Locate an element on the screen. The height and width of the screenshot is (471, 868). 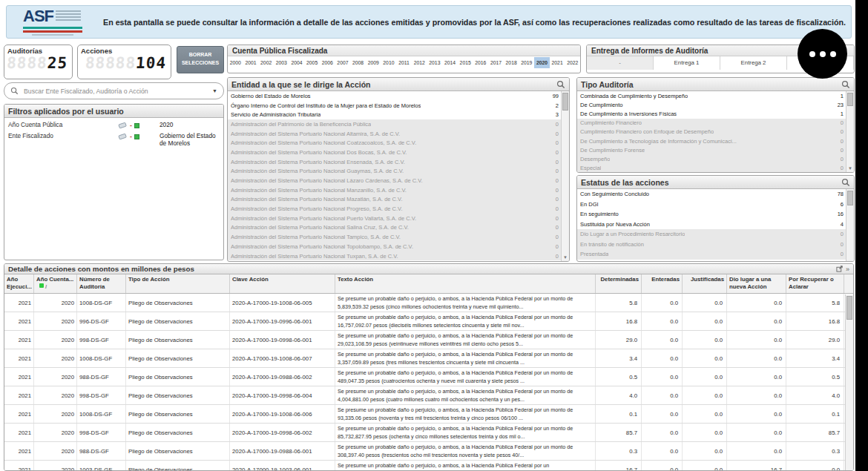
year-option: 2007 is located at coordinates (343, 62).